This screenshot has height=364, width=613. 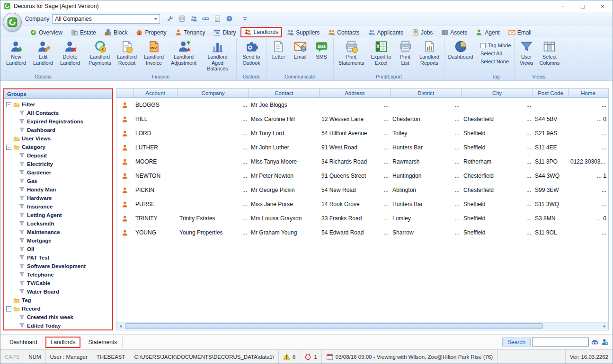 I want to click on bottom-tab-statements: Statements, so click(x=103, y=342).